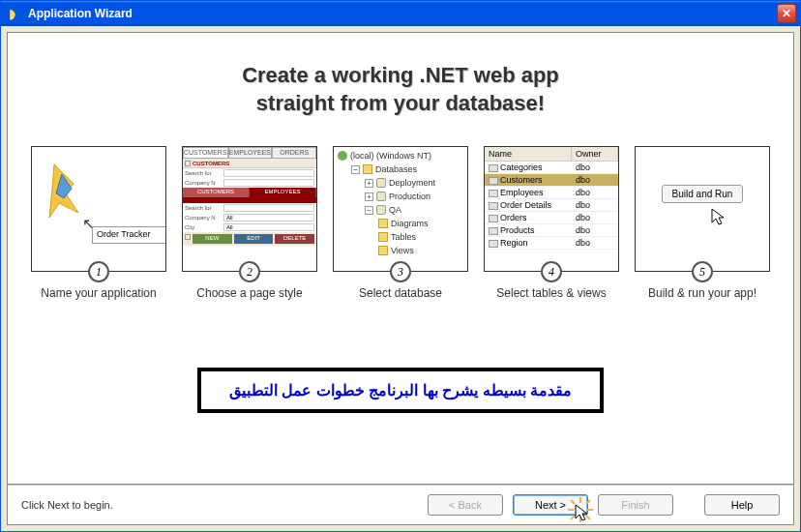  I want to click on window-title: Application Wizard, so click(402, 14).